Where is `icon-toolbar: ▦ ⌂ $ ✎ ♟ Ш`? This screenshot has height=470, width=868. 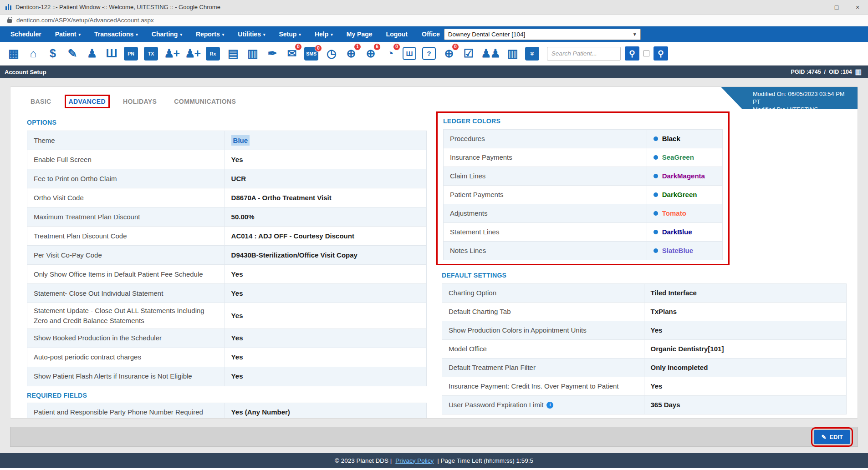
icon-toolbar: ▦ ⌂ $ ✎ ♟ Ш is located at coordinates (434, 54).